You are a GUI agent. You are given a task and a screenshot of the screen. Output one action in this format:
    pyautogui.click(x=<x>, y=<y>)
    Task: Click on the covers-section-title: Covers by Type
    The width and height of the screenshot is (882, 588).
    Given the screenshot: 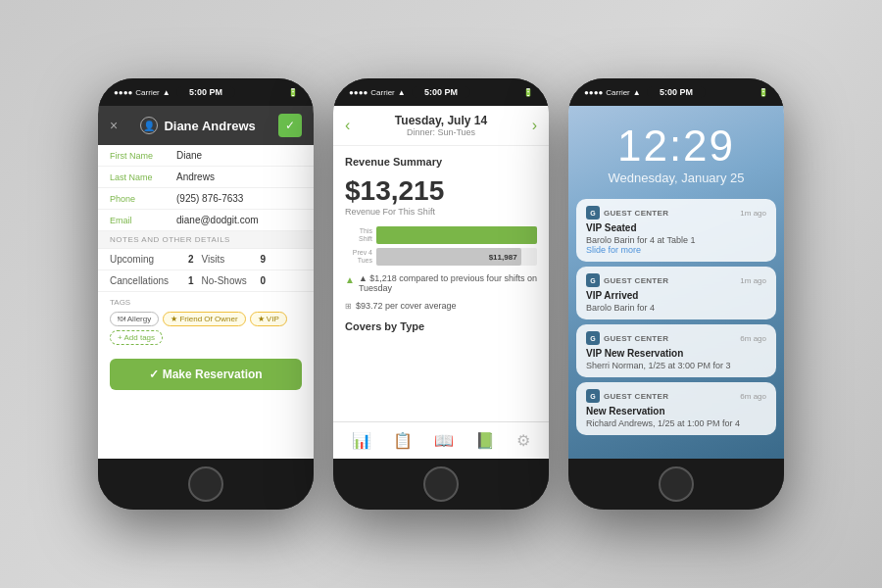 What is the action you would take?
    pyautogui.click(x=441, y=326)
    